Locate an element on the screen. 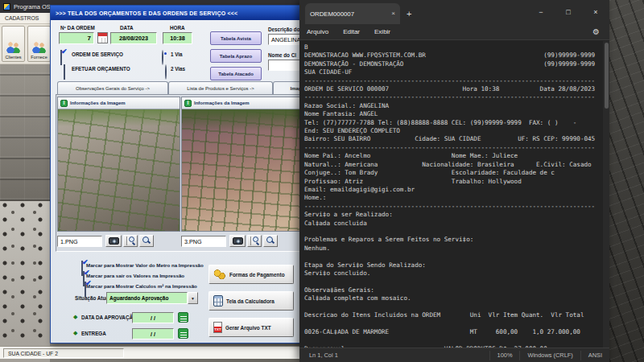 This screenshot has width=644, height=362. gerar-txt-button: TXT Gerar Arquivo TXT is located at coordinates (251, 327).